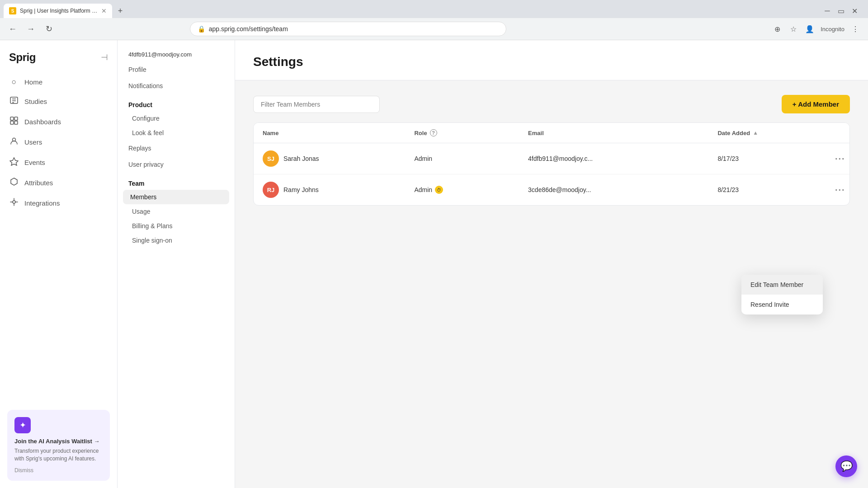 The width and height of the screenshot is (868, 488). Describe the element at coordinates (782, 285) in the screenshot. I see `dropdown-edit-team-member: Edit Team Member` at that location.